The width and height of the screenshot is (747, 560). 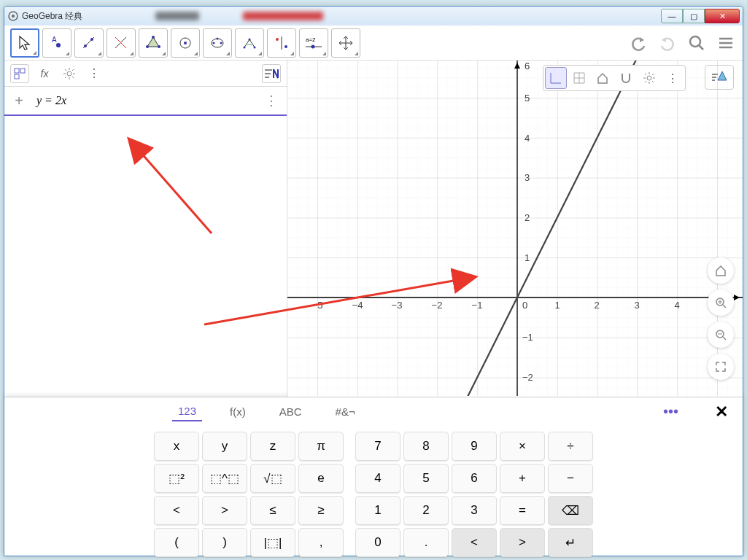 I want to click on key-x: x, so click(x=177, y=446).